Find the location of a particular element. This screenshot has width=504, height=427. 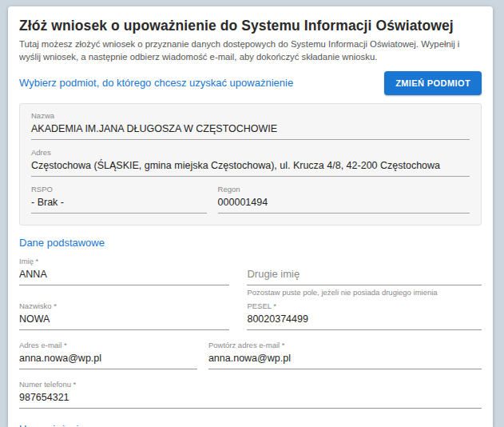

field-email-repeat-label: Powtórz adres e-mail * is located at coordinates (345, 345).